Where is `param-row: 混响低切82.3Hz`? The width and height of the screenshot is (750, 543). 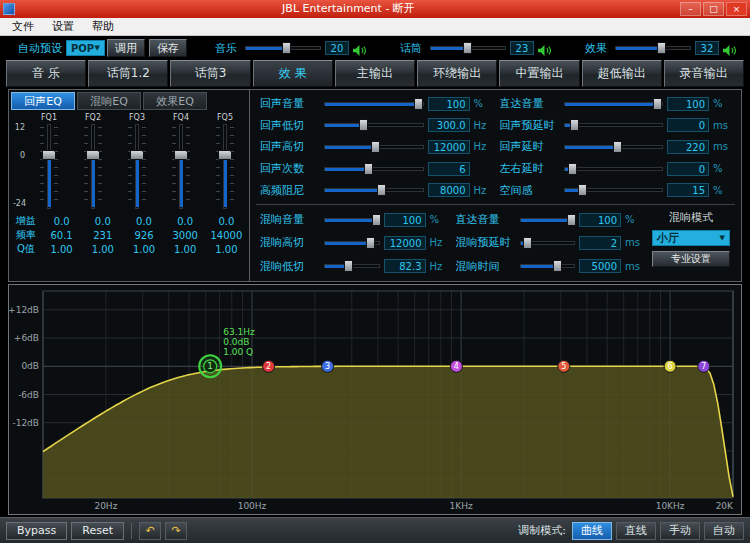
param-row: 混响低切82.3Hz is located at coordinates (354, 266).